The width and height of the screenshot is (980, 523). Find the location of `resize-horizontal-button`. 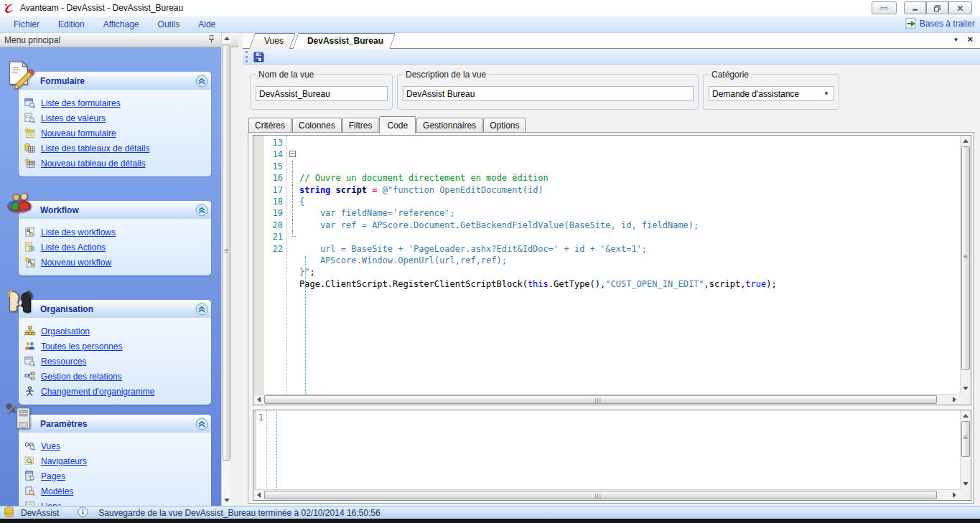

resize-horizontal-button is located at coordinates (885, 8).